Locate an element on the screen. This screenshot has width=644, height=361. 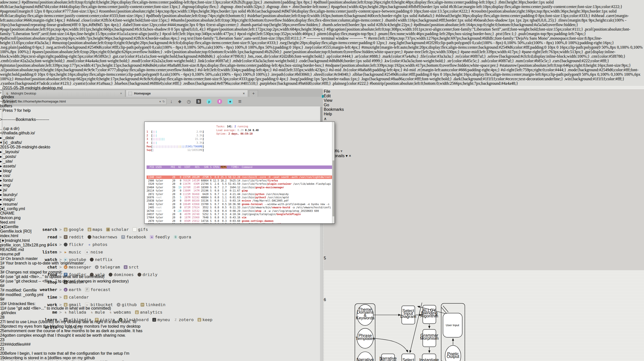
process-row: 16976 root 25 5 287M 92192 48884 S 0.0 1… is located at coordinates (239, 198).